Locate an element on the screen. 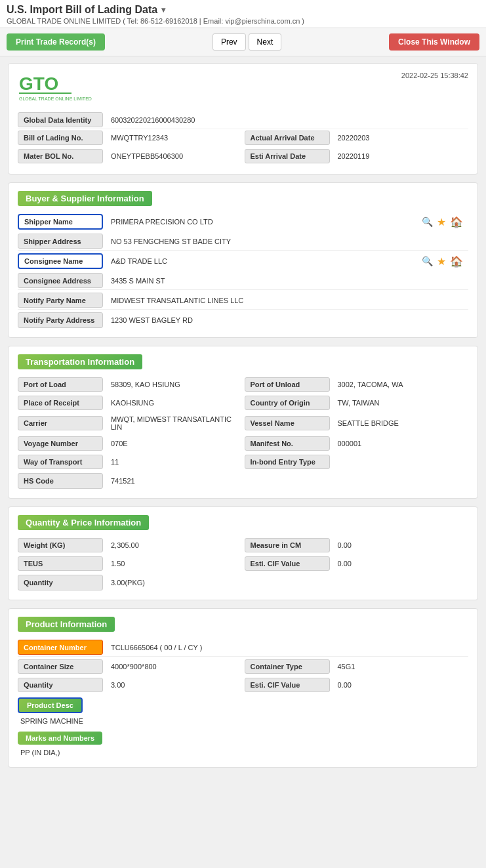 This screenshot has height=868, width=486. container-size-value: 4000*900*800 is located at coordinates (174, 667).